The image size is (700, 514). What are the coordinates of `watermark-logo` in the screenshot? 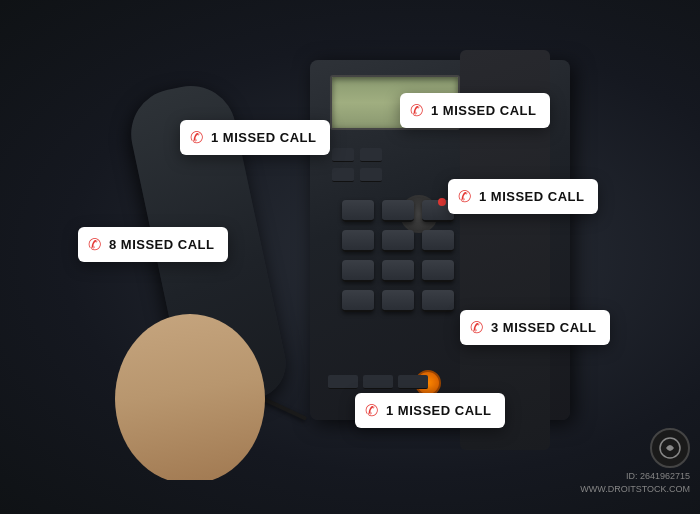 It's located at (670, 448).